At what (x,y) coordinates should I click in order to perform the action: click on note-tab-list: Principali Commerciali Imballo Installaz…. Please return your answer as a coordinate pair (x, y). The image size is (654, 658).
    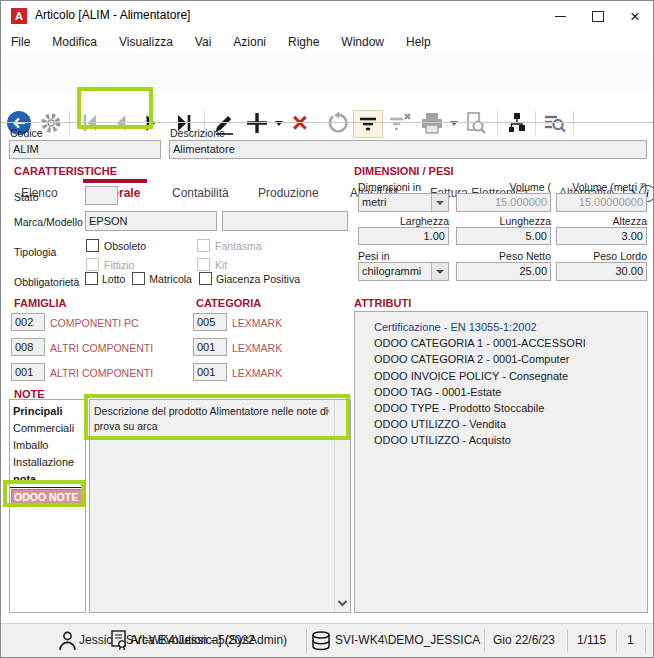
    Looking at the image, I should click on (48, 506).